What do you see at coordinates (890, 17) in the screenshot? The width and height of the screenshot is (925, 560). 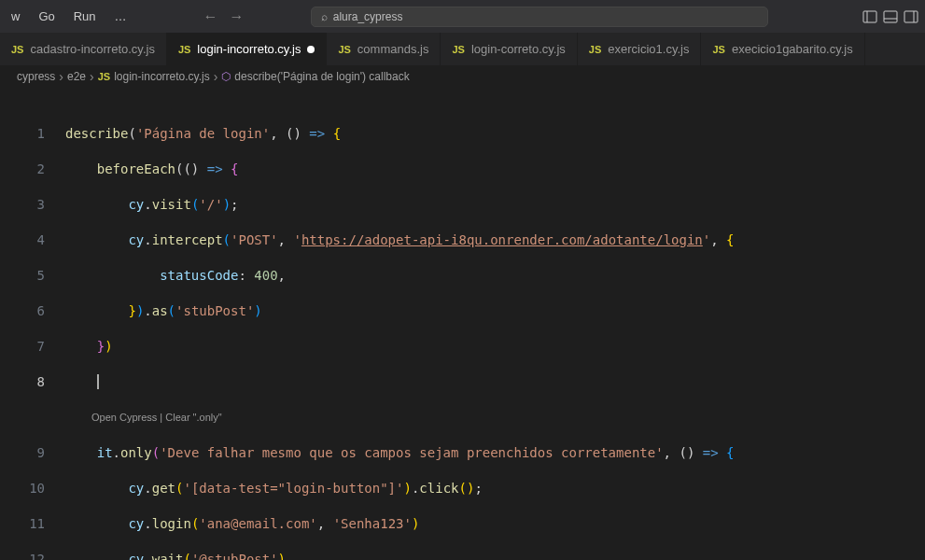 I see `layout-panel-bottom-icon` at bounding box center [890, 17].